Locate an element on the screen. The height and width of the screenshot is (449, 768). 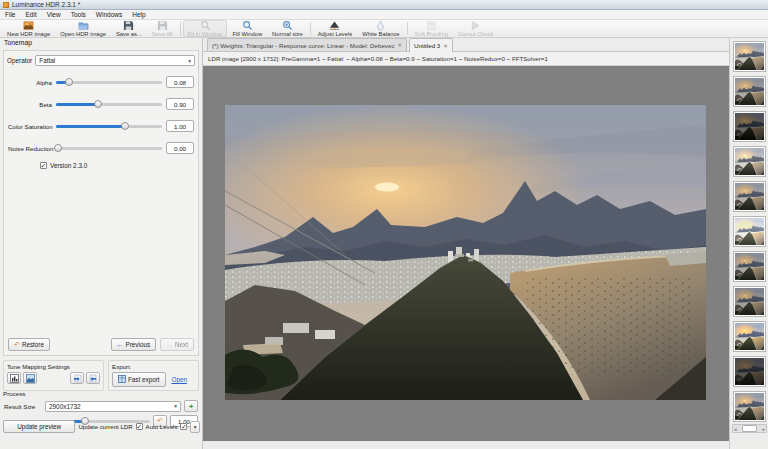
load-settings-button is located at coordinates (30, 378).